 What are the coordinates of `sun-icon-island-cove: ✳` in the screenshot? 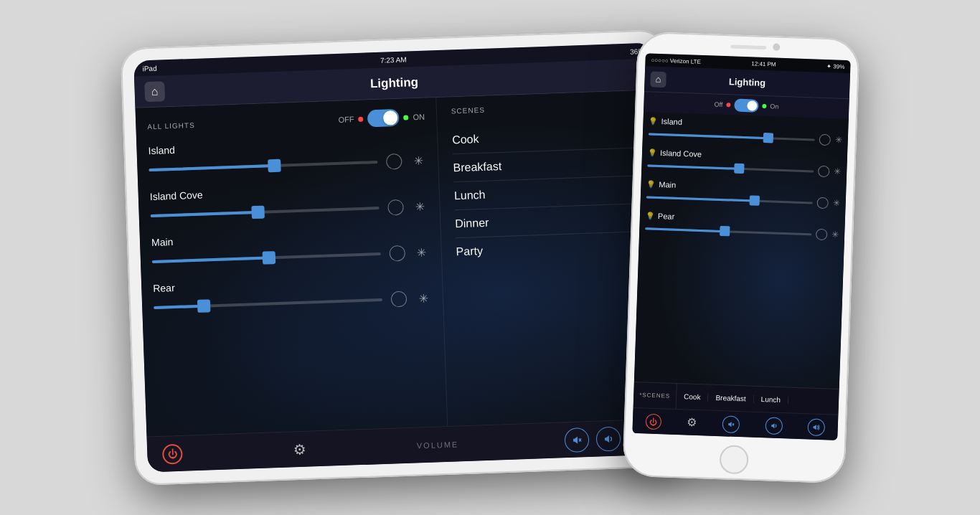 It's located at (420, 207).